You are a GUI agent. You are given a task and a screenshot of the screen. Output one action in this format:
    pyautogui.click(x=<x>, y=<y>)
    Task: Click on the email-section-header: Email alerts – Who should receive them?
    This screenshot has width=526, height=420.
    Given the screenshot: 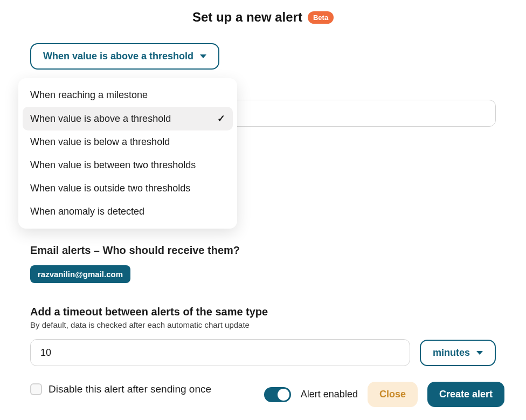 What is the action you would take?
    pyautogui.click(x=263, y=250)
    